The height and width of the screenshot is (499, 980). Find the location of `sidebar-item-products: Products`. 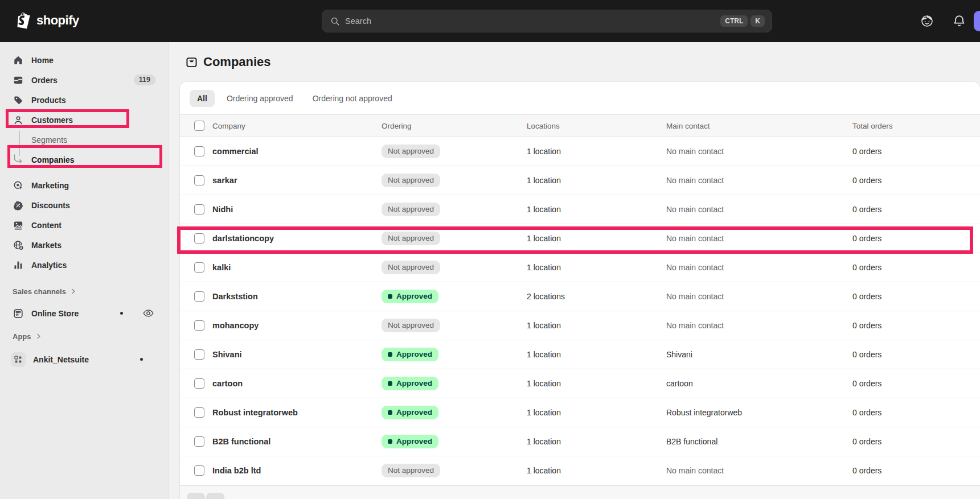

sidebar-item-products: Products is located at coordinates (84, 100).